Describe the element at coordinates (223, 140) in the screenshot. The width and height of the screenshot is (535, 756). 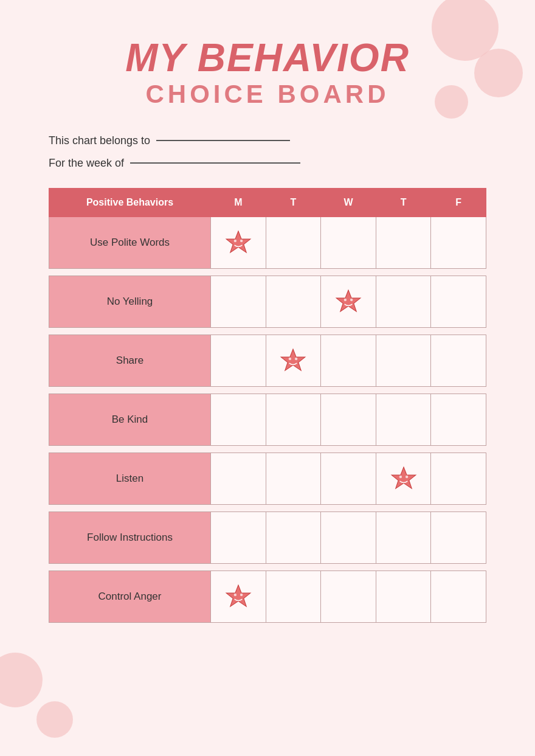
I see `belongs-underline` at that location.